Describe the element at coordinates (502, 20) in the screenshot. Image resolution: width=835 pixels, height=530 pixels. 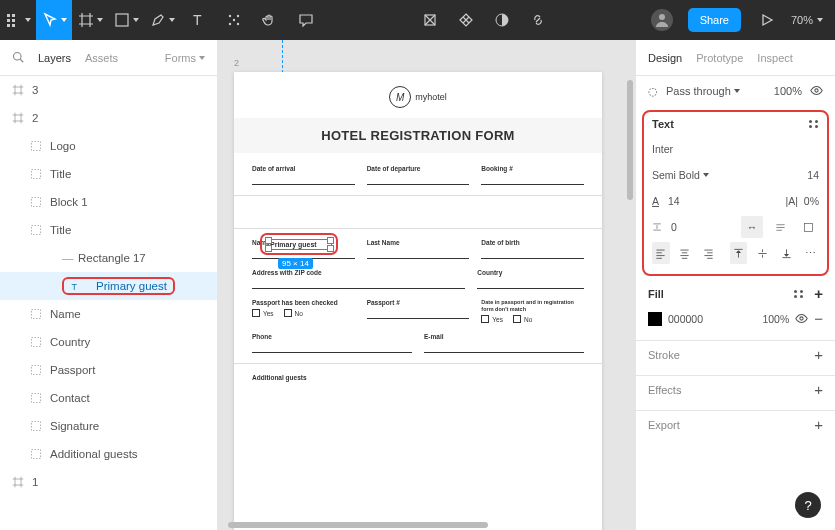
I see `mask-button` at that location.